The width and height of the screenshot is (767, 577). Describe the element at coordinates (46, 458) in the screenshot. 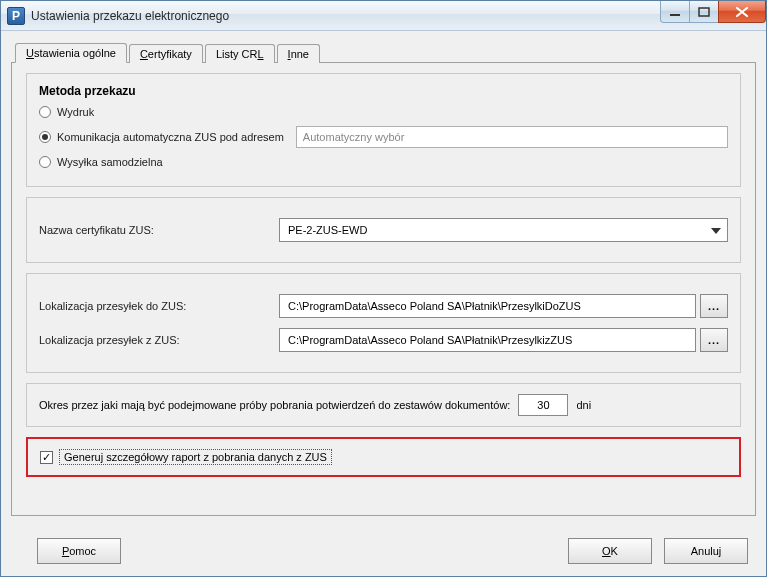

I see `checkbox-report` at that location.